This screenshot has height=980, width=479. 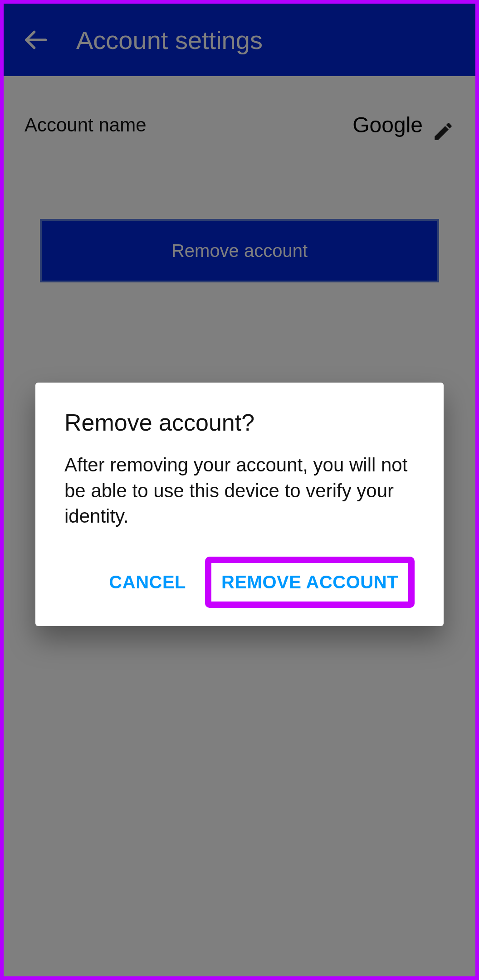 I want to click on dialog-body: After removing your account, you will no…, so click(x=240, y=491).